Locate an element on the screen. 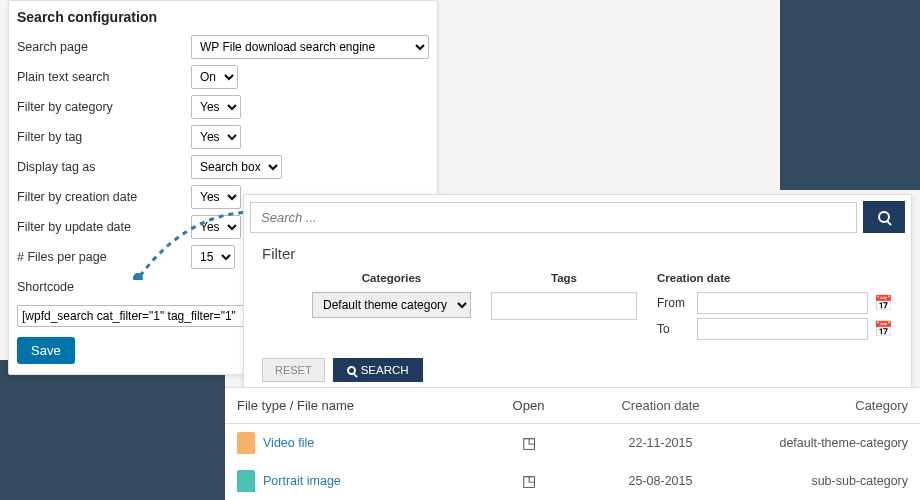 This screenshot has height=500, width=920. label-filter-creation: Filter by creation date is located at coordinates (104, 197).